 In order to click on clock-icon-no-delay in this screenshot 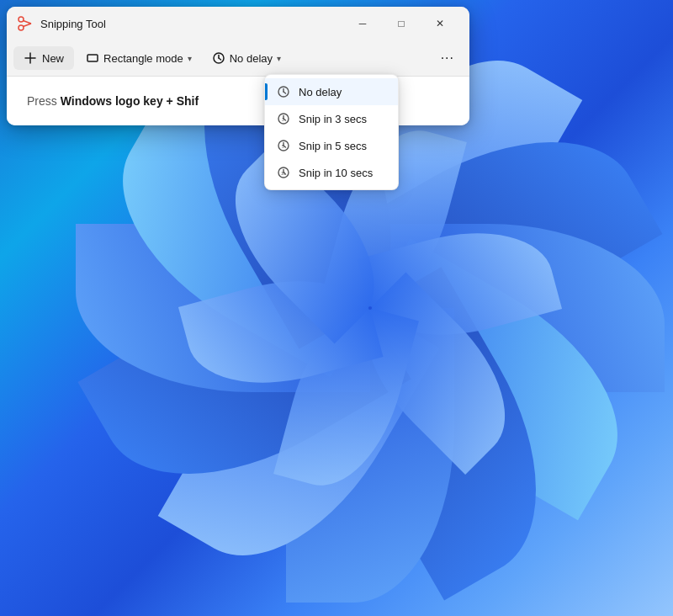, I will do `click(284, 92)`.